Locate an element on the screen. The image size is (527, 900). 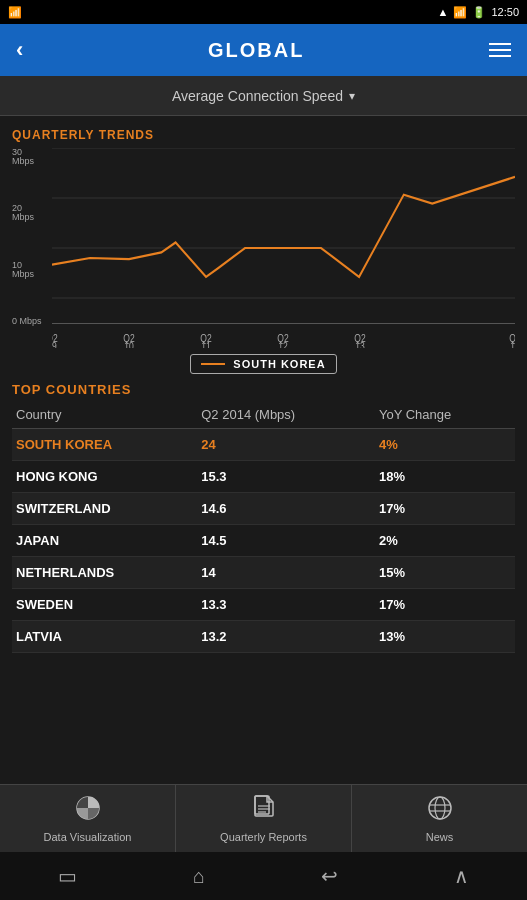
notification-icons: 📶 is located at coordinates (15, 12).